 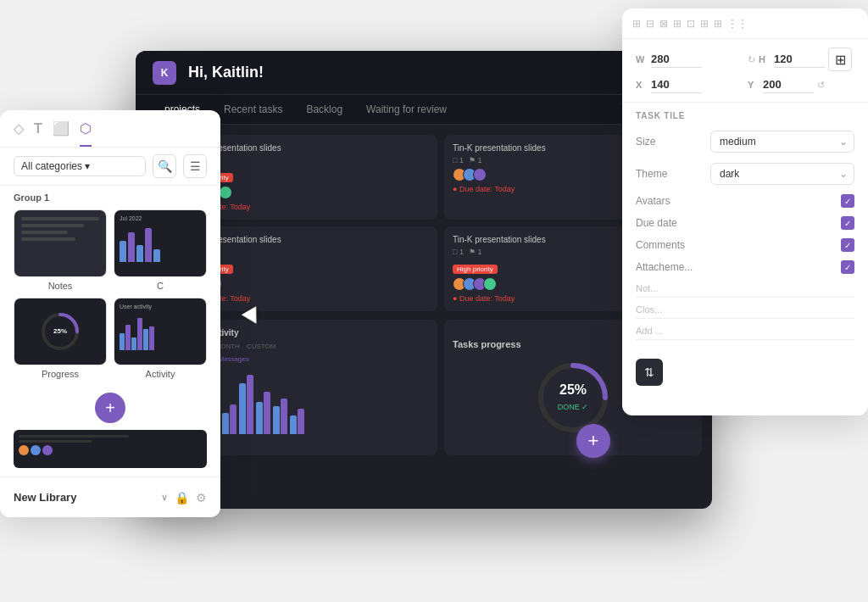 I want to click on tab-backlog: Backlog, so click(x=324, y=109).